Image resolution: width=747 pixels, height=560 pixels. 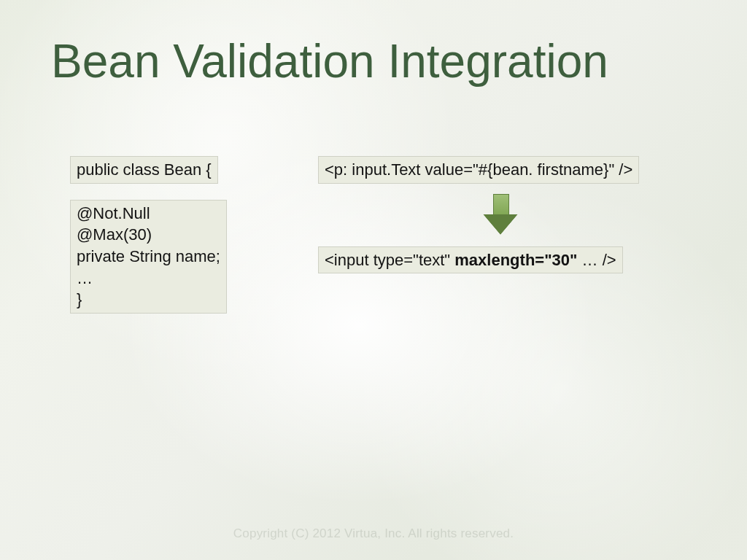 What do you see at coordinates (500, 214) in the screenshot?
I see `arrow-down-icon` at bounding box center [500, 214].